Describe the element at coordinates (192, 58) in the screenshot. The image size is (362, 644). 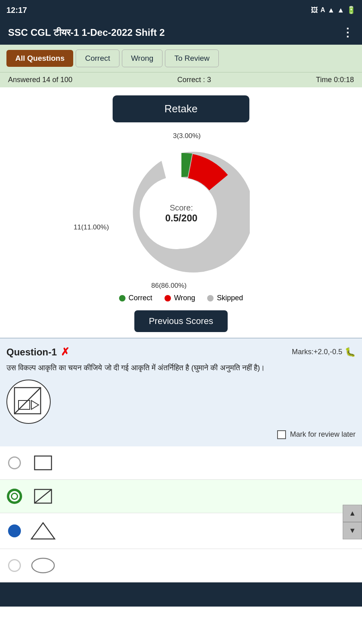
I see `tab-to-review: To Review` at that location.